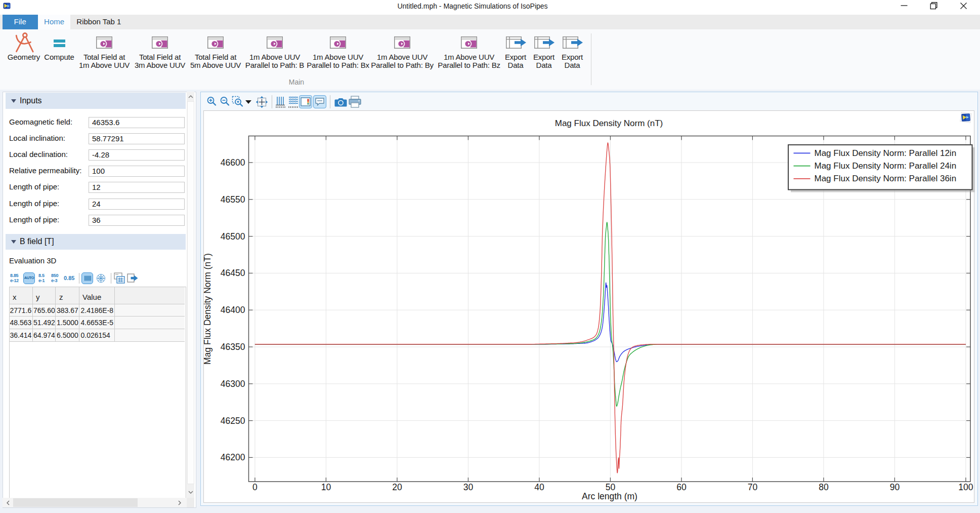 The image size is (980, 513). Describe the element at coordinates (233, 200) in the screenshot. I see `svg-text: 46550` at that location.